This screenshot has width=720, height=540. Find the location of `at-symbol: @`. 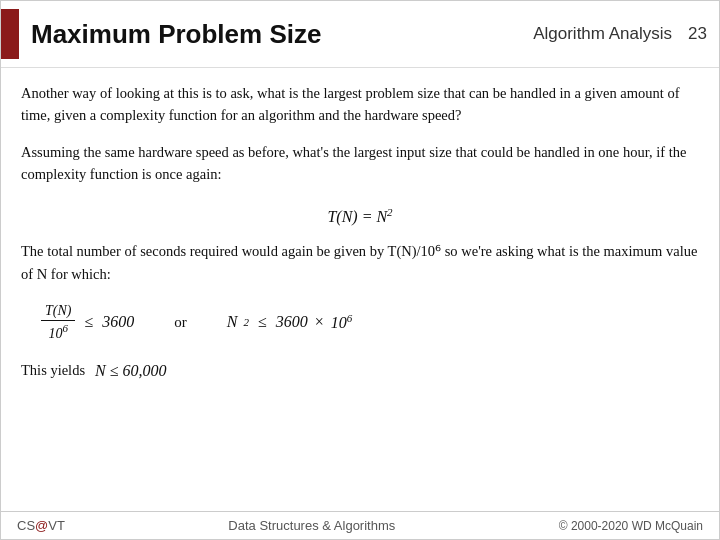

at-symbol: @ is located at coordinates (42, 526).